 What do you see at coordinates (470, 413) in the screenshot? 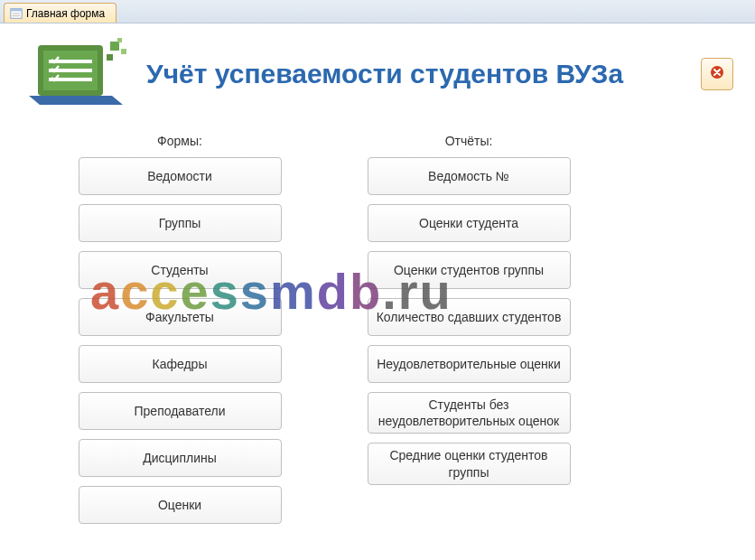
I see `report-btn-studenty-bez-neud: Студенты без неудовлетворительных оценок` at bounding box center [470, 413].